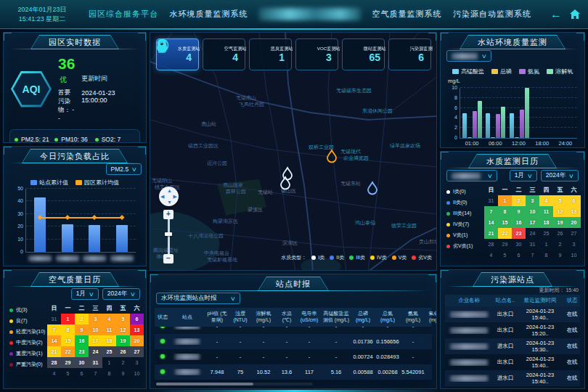  I want to click on table-row: ------0.017360.156656--, so click(293, 341).